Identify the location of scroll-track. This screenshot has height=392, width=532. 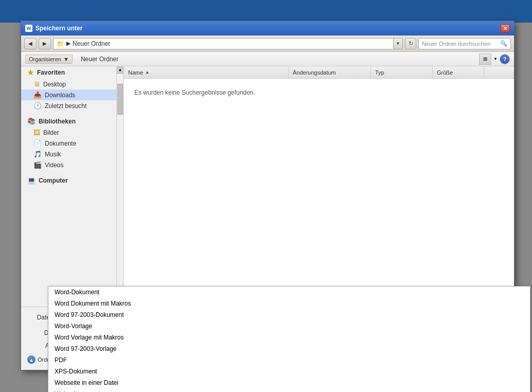
(120, 186).